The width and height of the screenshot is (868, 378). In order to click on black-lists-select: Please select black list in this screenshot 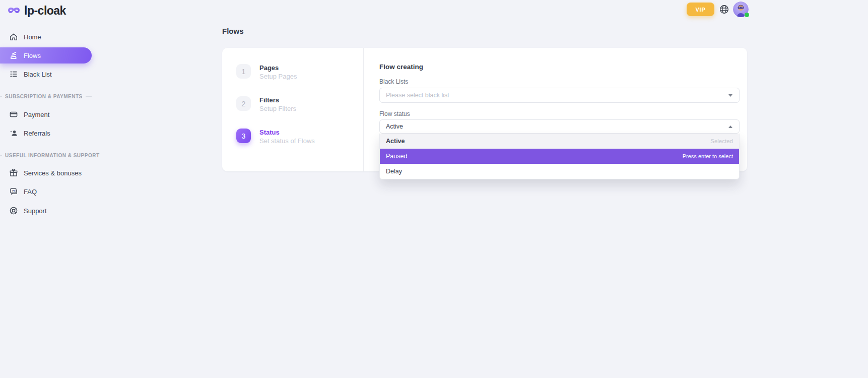, I will do `click(559, 95)`.